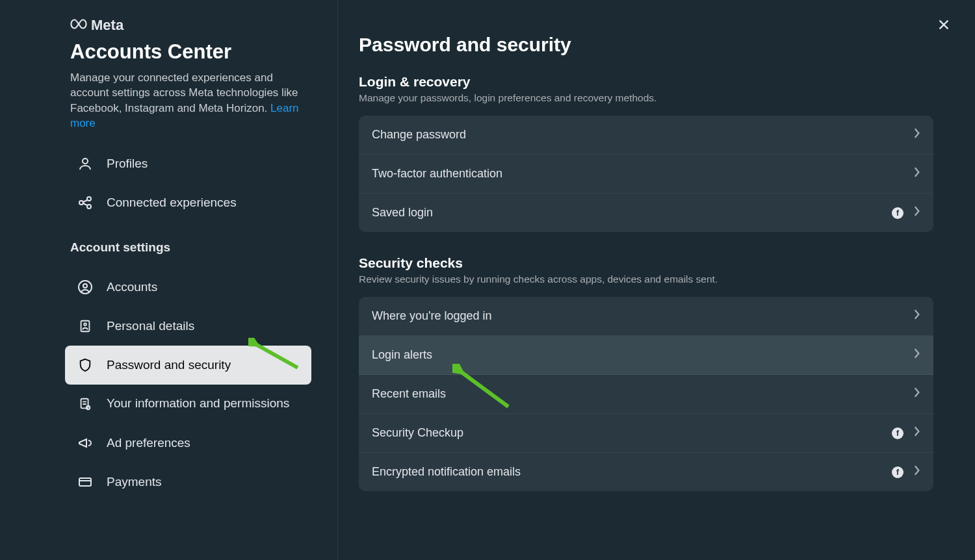 The width and height of the screenshot is (975, 560). What do you see at coordinates (172, 203) in the screenshot?
I see `sidebar-item-label: Connected experiences` at bounding box center [172, 203].